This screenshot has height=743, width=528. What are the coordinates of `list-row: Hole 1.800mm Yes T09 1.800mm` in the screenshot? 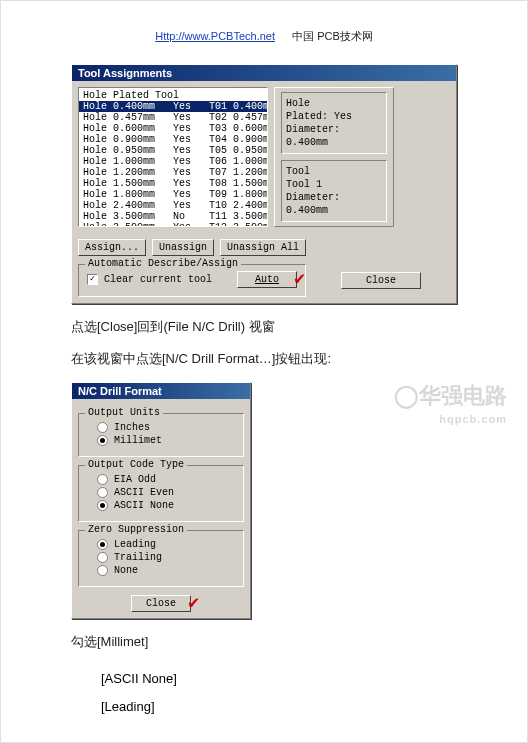 It's located at (173, 194).